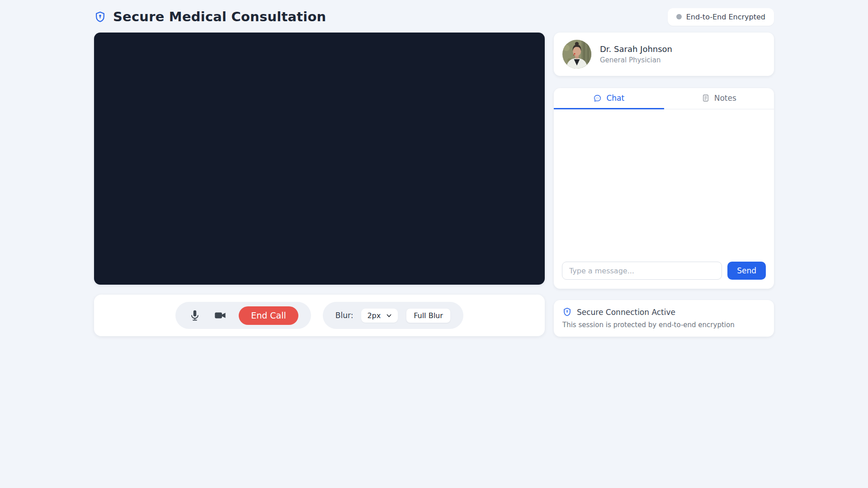 This screenshot has width=868, height=488. What do you see at coordinates (434, 17) in the screenshot?
I see `header: Secure Medical Consultation End-to-End E…` at bounding box center [434, 17].